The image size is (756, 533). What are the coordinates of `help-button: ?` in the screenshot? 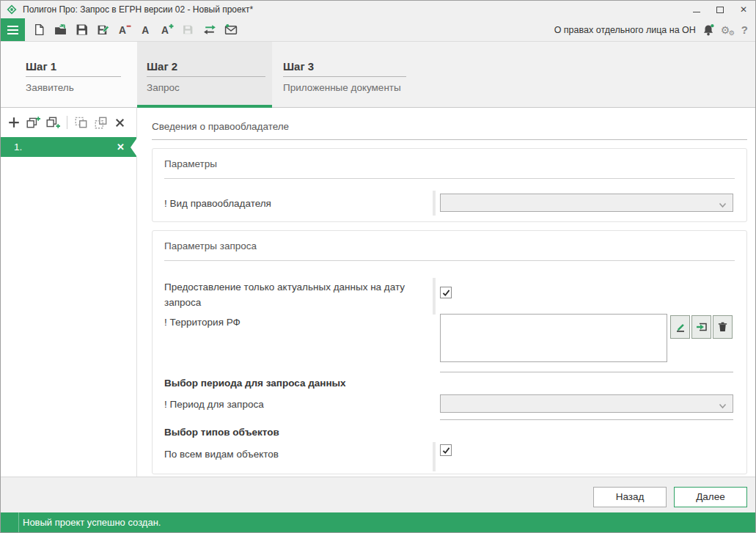 It's located at (745, 29).